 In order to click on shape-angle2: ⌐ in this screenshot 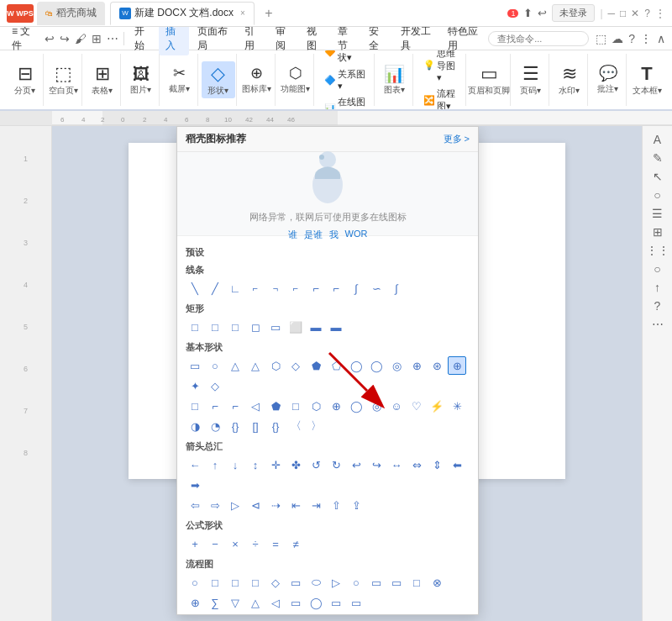, I will do `click(255, 288)`.